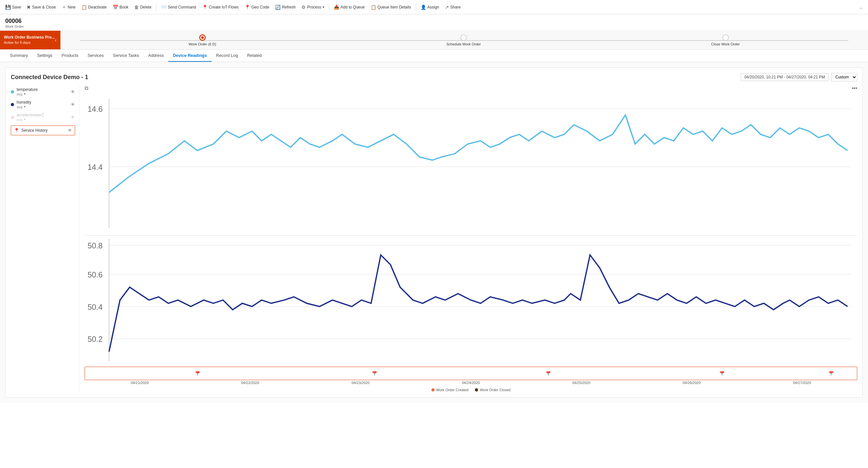 The width and height of the screenshot is (868, 468). I want to click on legend-humidity: humidity avg ▾ 👁, so click(43, 105).